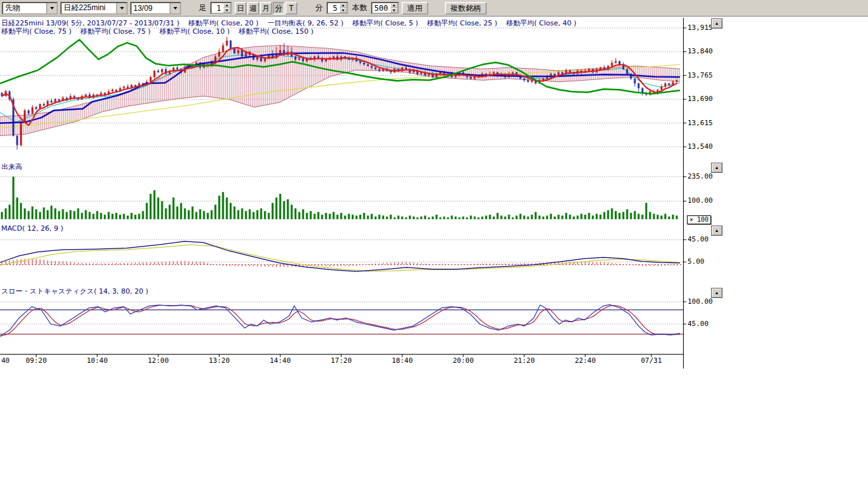  I want to click on period-button-T: T, so click(291, 8).